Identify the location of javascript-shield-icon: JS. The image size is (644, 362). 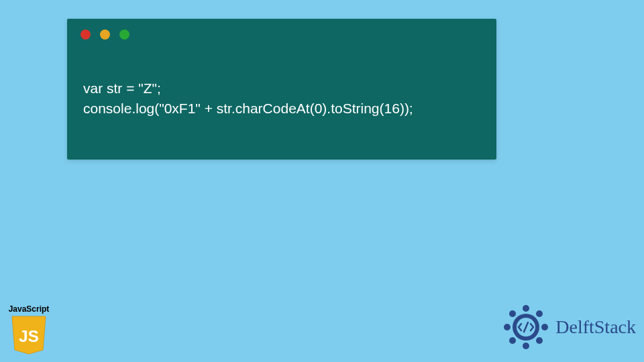
(29, 335).